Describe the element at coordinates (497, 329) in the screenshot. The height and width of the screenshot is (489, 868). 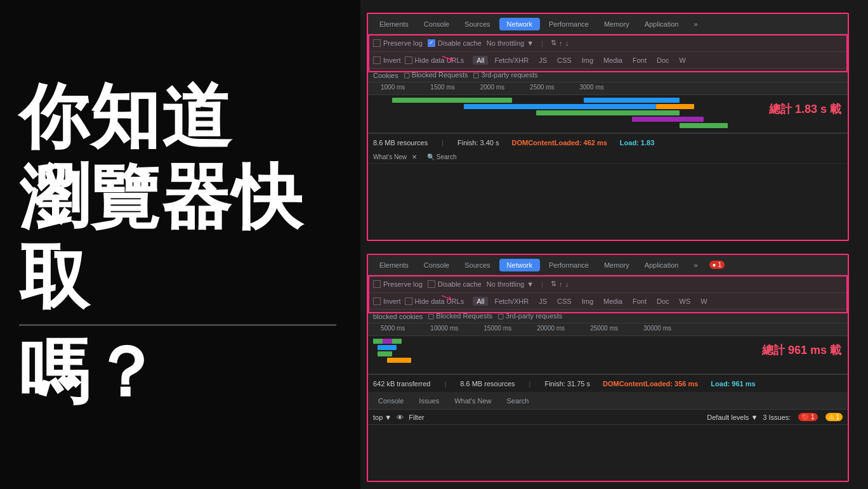
I see `ruler-15000: 15000 ms` at that location.